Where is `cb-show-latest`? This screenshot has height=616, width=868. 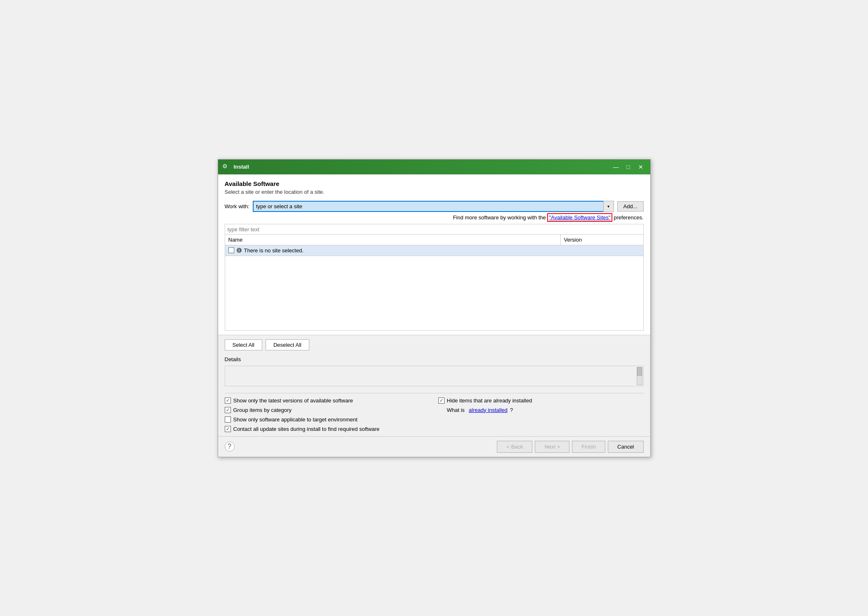
cb-show-latest is located at coordinates (228, 401).